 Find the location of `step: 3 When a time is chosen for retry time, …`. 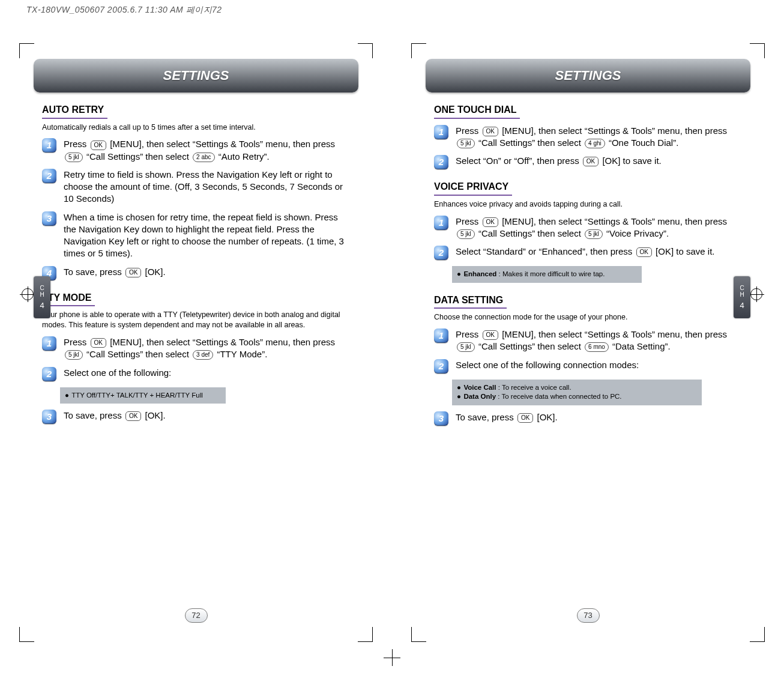

step: 3 When a time is chosen for retry time, … is located at coordinates (196, 235).